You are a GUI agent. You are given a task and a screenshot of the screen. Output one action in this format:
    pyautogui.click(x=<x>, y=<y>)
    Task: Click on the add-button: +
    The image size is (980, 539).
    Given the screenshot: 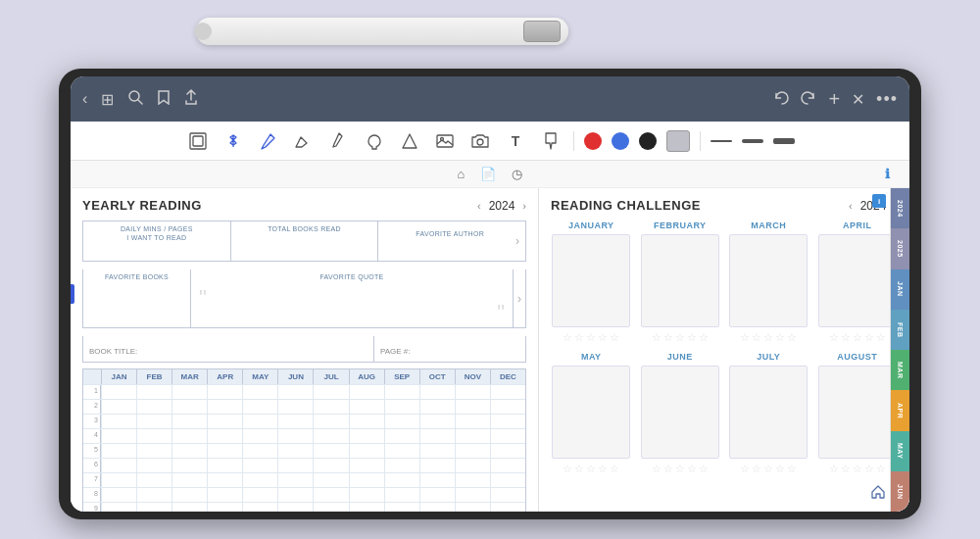 What is the action you would take?
    pyautogui.click(x=834, y=100)
    